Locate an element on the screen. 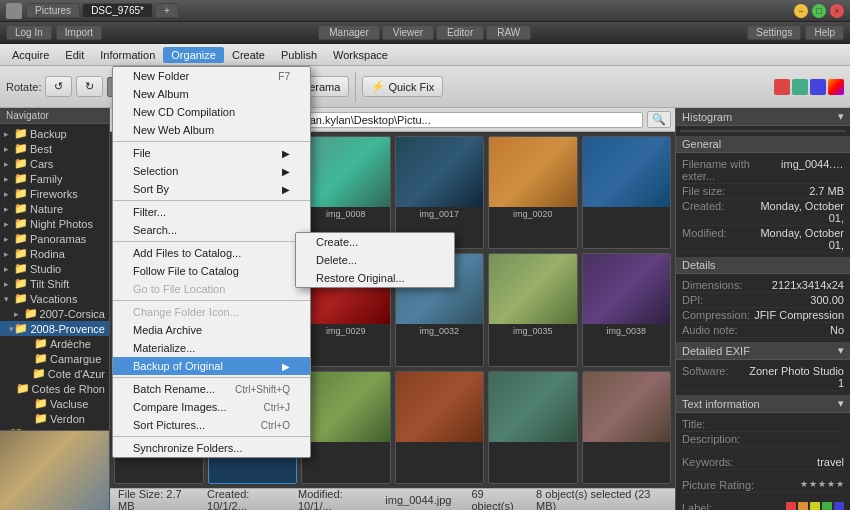 The image size is (850, 510). rotate-cw-button: ↻ is located at coordinates (90, 86).